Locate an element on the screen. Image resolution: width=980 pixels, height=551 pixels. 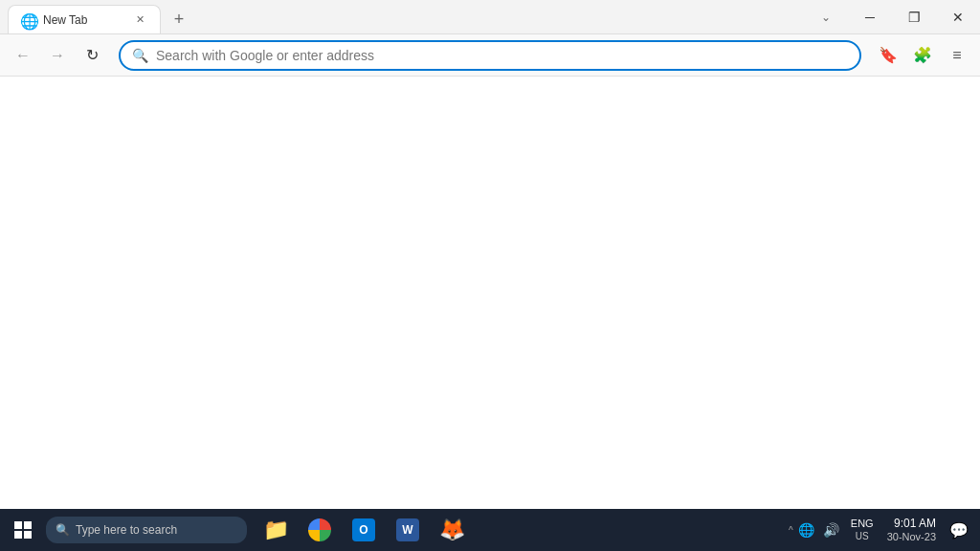
system-tray: ^ 🌐 🔊 is located at coordinates (815, 530).